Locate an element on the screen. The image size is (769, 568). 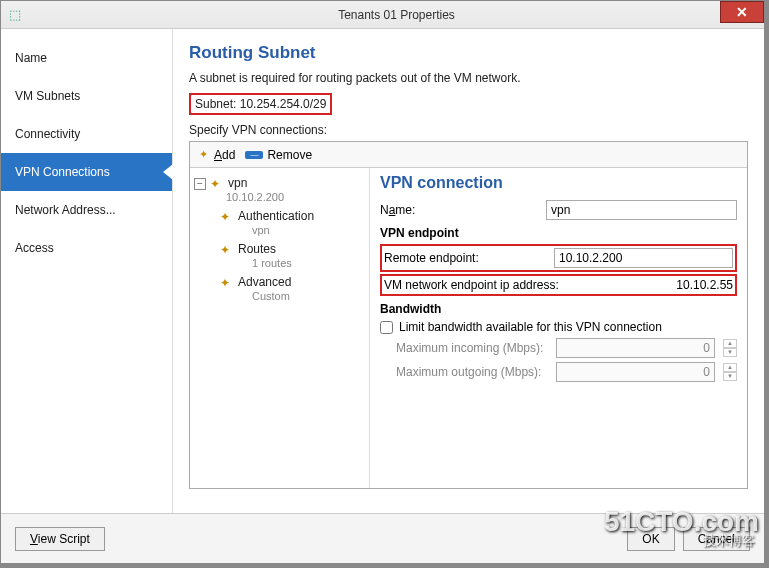
close-button: ✕ is located at coordinates (742, 12).